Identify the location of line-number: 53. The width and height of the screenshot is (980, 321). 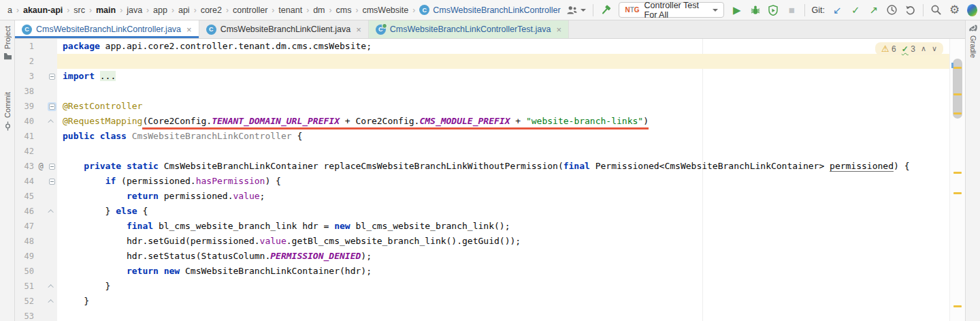
(25, 315).